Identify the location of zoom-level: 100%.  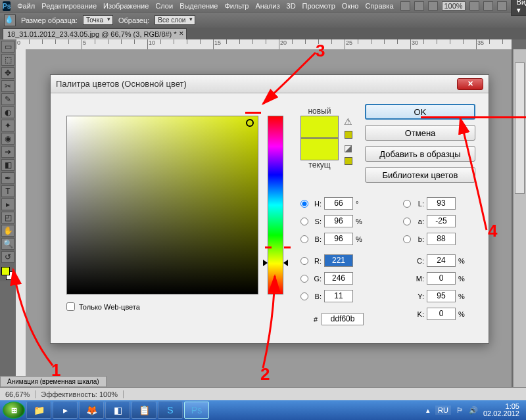
(454, 6).